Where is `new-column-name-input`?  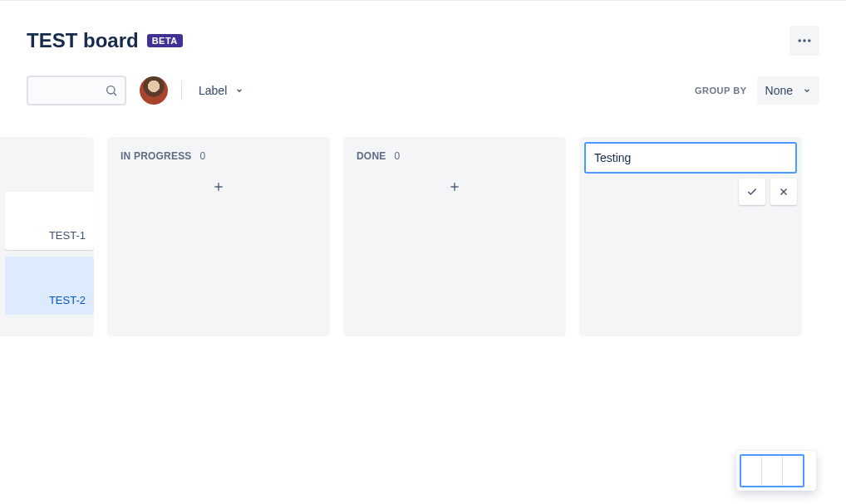 new-column-name-input is located at coordinates (691, 158).